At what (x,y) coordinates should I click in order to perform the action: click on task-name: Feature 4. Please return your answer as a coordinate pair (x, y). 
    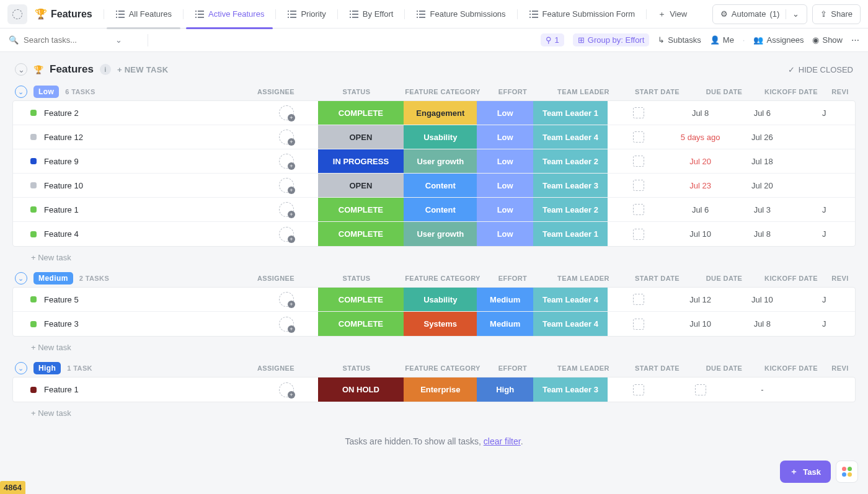
    Looking at the image, I should click on (61, 234).